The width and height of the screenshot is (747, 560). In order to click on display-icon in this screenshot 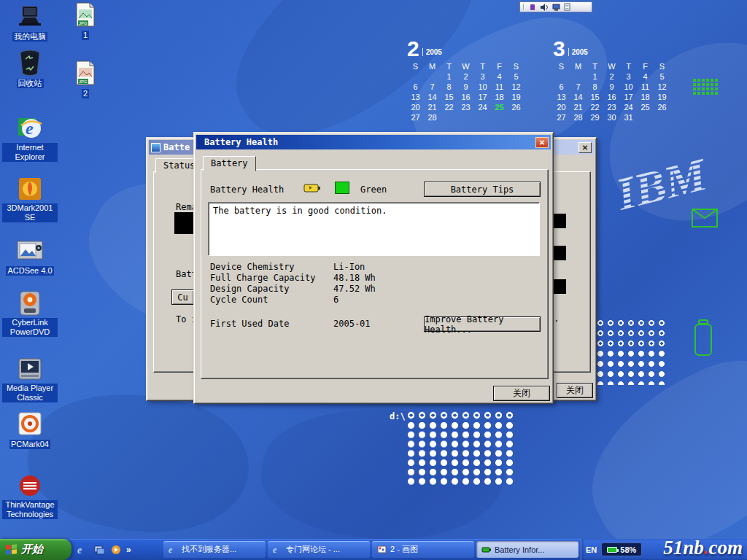, I will do `click(556, 7)`.